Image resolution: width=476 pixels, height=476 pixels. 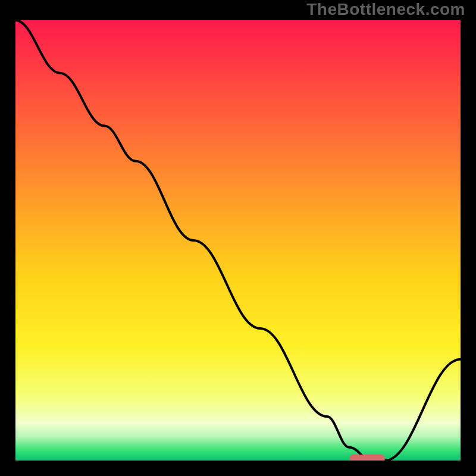 I want to click on watermark-text: TheBottleneck.com, so click(x=386, y=10).